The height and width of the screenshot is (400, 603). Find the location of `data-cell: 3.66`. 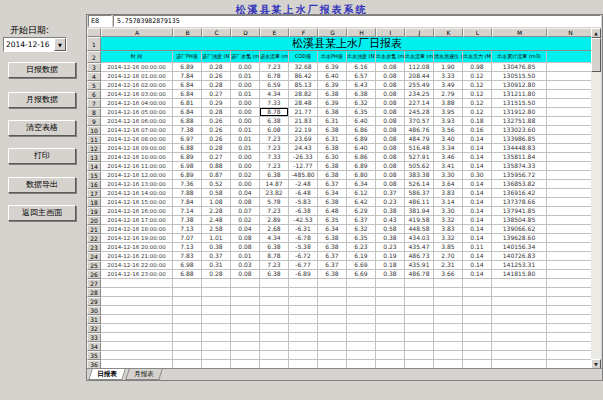

data-cell: 3.66 is located at coordinates (448, 274).